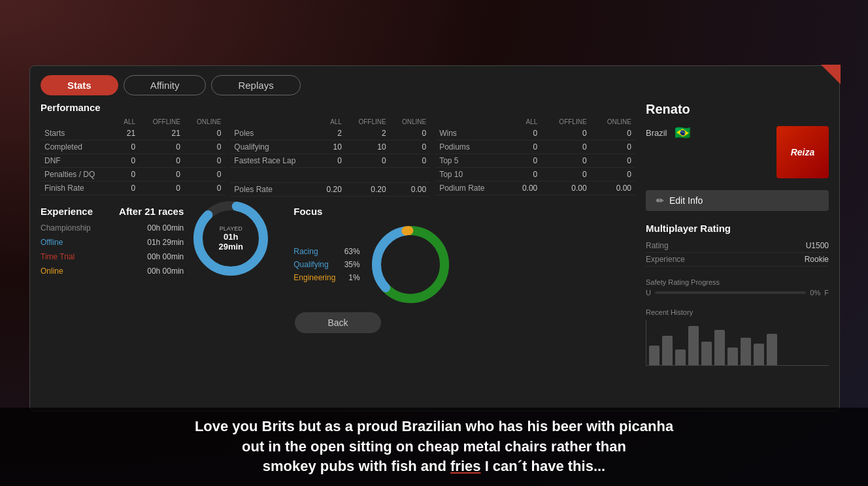 This screenshot has width=868, height=486. Describe the element at coordinates (737, 260) in the screenshot. I see `mp-experience-row: Experience Rookie` at that location.